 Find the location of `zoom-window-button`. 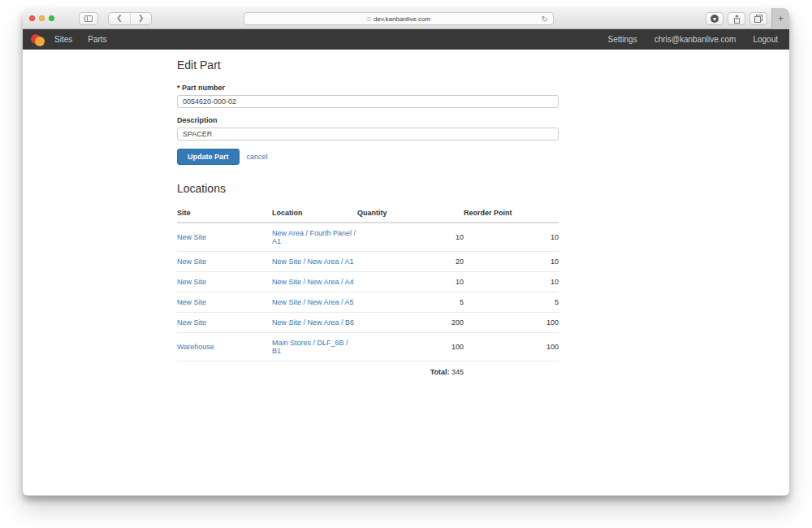

zoom-window-button is located at coordinates (52, 18).